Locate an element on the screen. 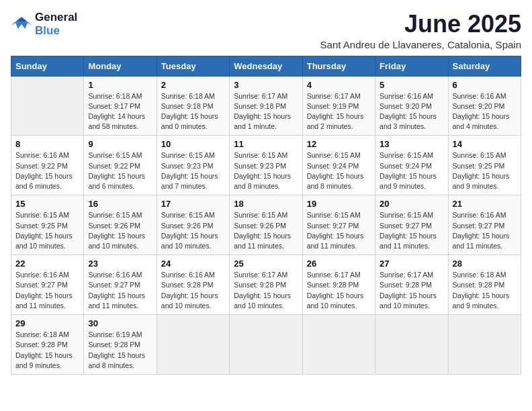 Image resolution: width=532 pixels, height=411 pixels. day-number: 24 is located at coordinates (193, 263).